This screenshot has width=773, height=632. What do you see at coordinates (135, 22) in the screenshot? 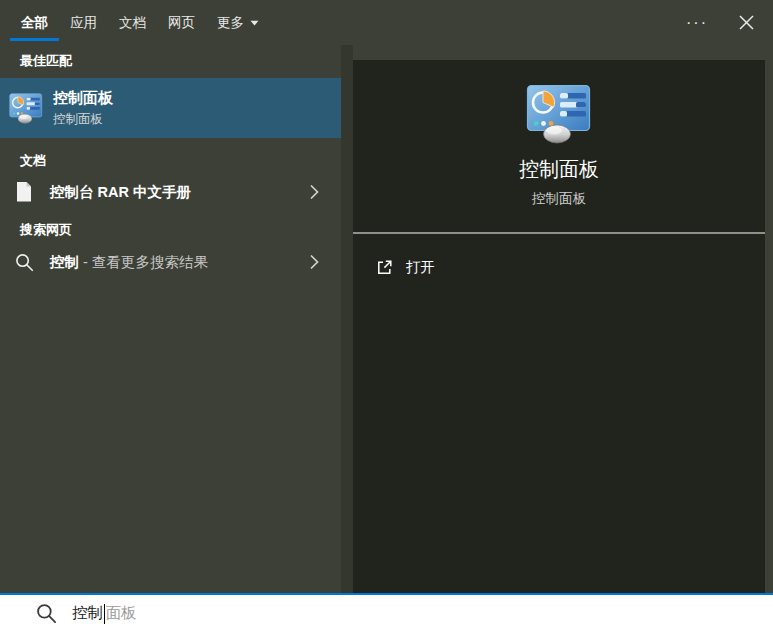
I see `filter-tabs: 全部 应用 文档 网页 更多` at bounding box center [135, 22].